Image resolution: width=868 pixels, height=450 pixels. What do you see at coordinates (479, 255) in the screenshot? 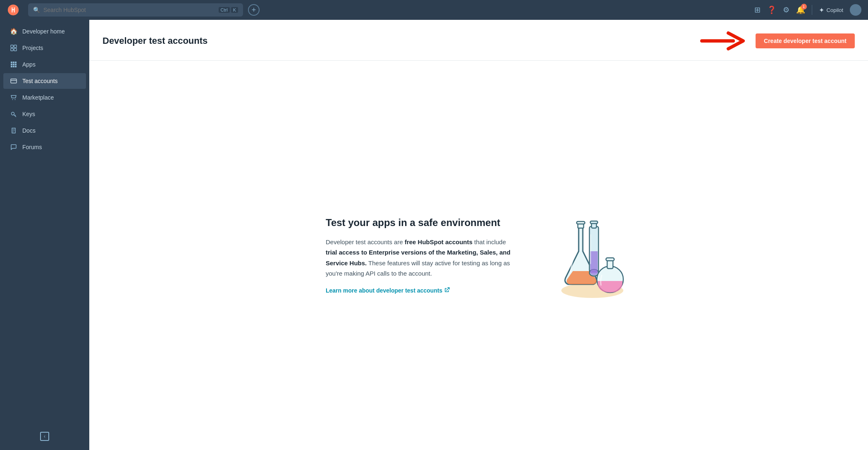
I see `empty-state: Test your apps in a safe environment Dev…` at bounding box center [479, 255].